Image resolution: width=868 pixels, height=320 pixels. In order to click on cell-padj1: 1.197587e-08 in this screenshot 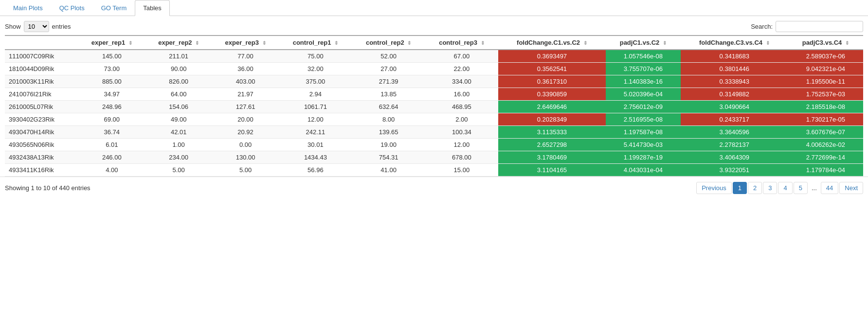, I will do `click(643, 132)`.